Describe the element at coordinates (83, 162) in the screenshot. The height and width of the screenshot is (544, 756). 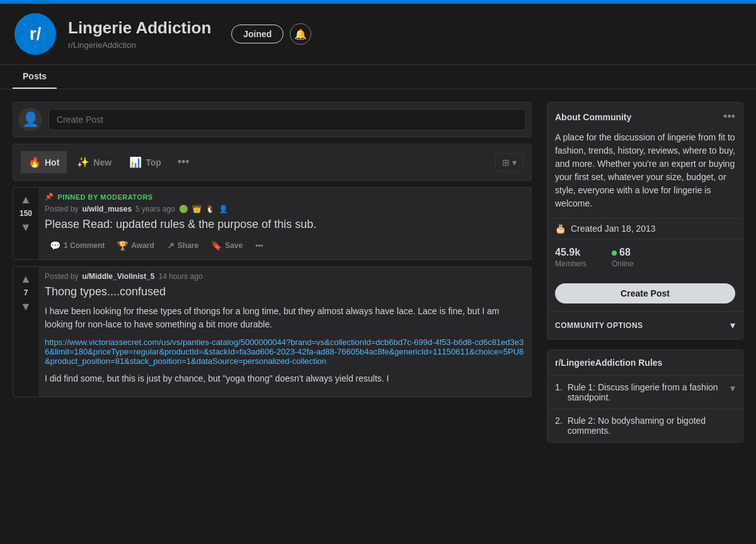
I see `new-icon: ✨` at that location.